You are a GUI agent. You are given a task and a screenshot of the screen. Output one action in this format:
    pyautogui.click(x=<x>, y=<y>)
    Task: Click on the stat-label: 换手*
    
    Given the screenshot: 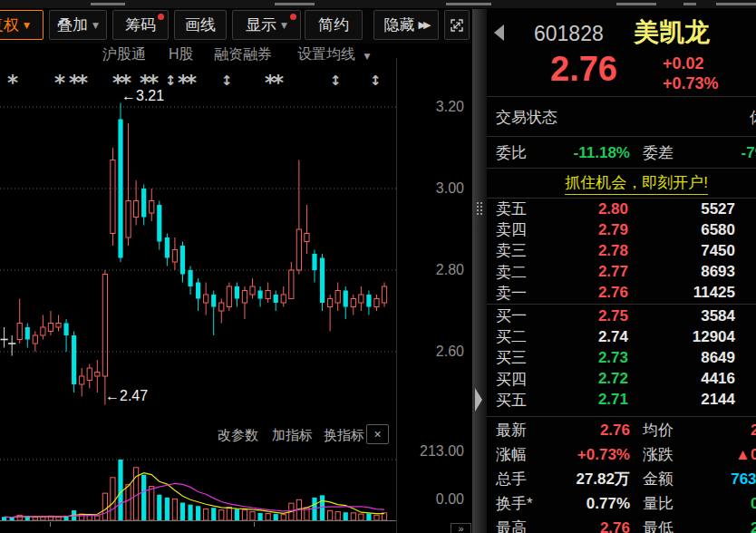 What is the action you would take?
    pyautogui.click(x=521, y=504)
    